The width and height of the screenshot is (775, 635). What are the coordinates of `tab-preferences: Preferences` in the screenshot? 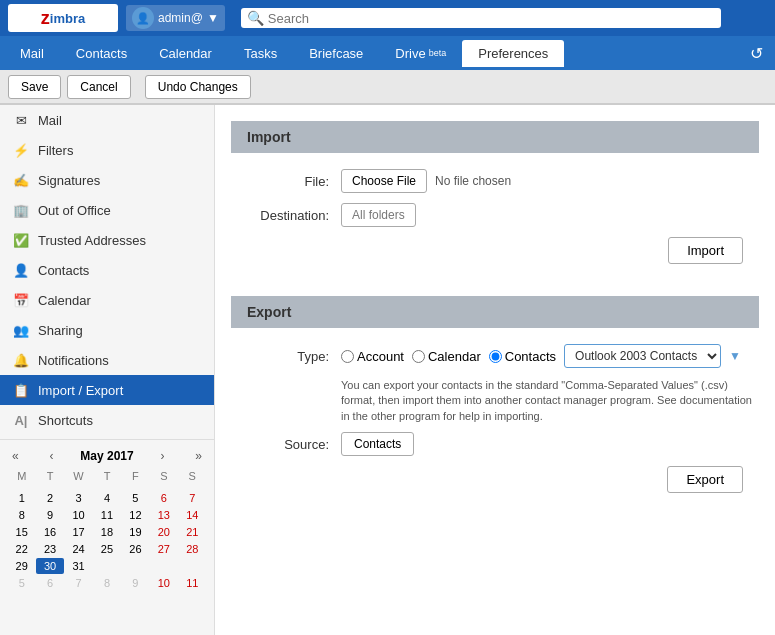 It's located at (513, 54).